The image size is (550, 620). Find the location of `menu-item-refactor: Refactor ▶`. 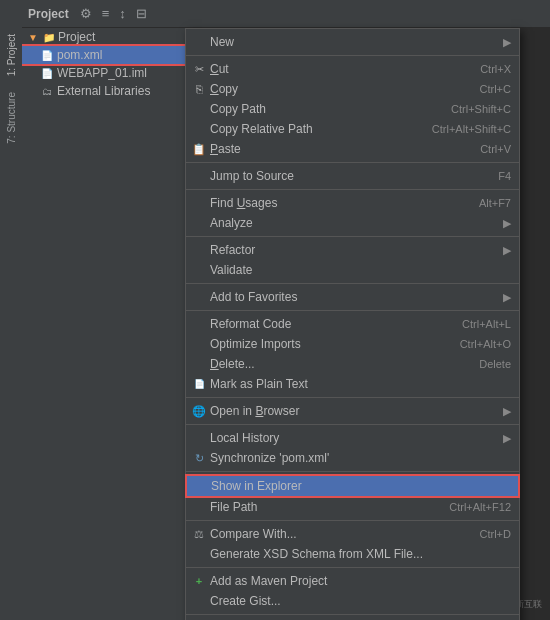

menu-item-refactor: Refactor ▶ is located at coordinates (352, 250).